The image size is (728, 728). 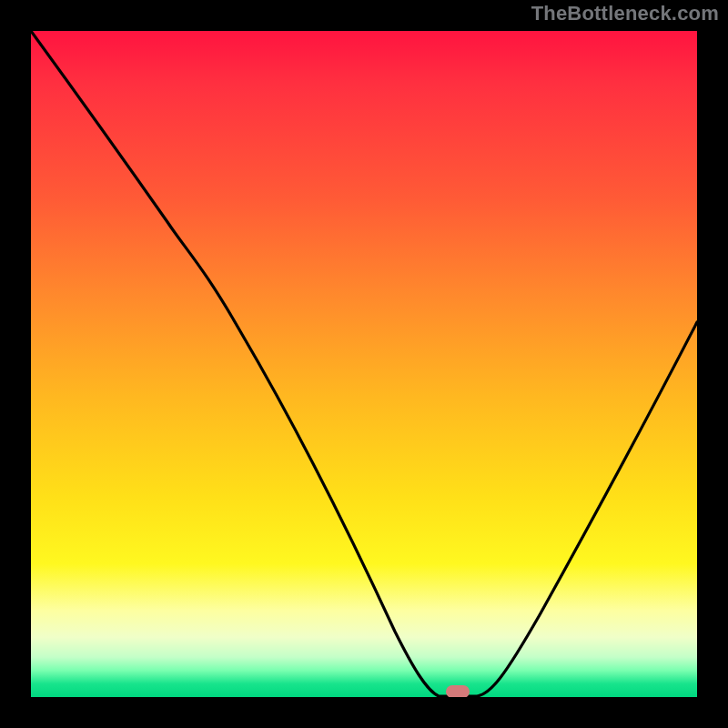 What do you see at coordinates (458, 692) in the screenshot?
I see `optimal-marker` at bounding box center [458, 692].